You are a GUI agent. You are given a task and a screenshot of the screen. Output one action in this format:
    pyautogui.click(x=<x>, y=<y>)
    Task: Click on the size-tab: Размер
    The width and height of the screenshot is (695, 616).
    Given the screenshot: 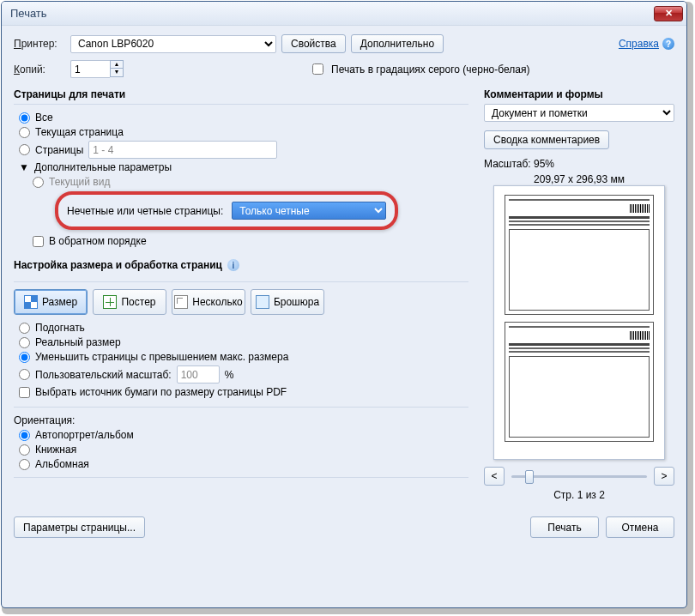 What is the action you would take?
    pyautogui.click(x=51, y=302)
    